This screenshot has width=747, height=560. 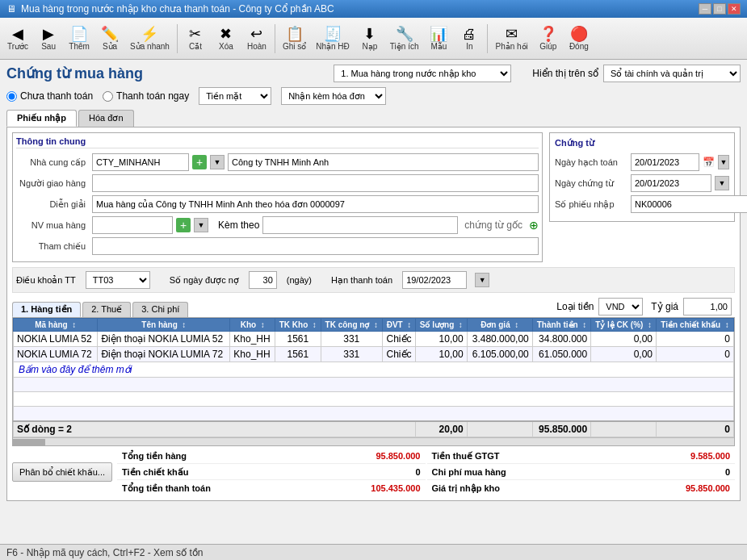 What do you see at coordinates (108, 97) in the screenshot?
I see `paid-now-radio` at bounding box center [108, 97].